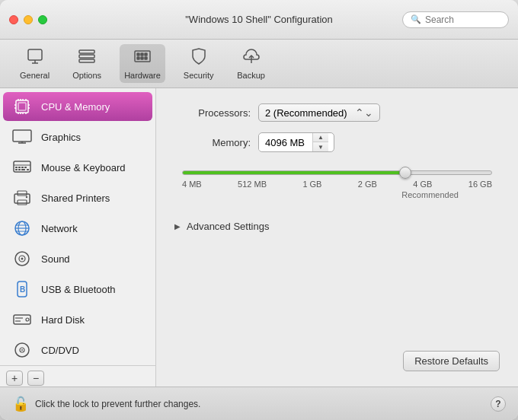  Describe the element at coordinates (142, 64) in the screenshot. I see `toolbar-item-hardware: Hardware` at that location.